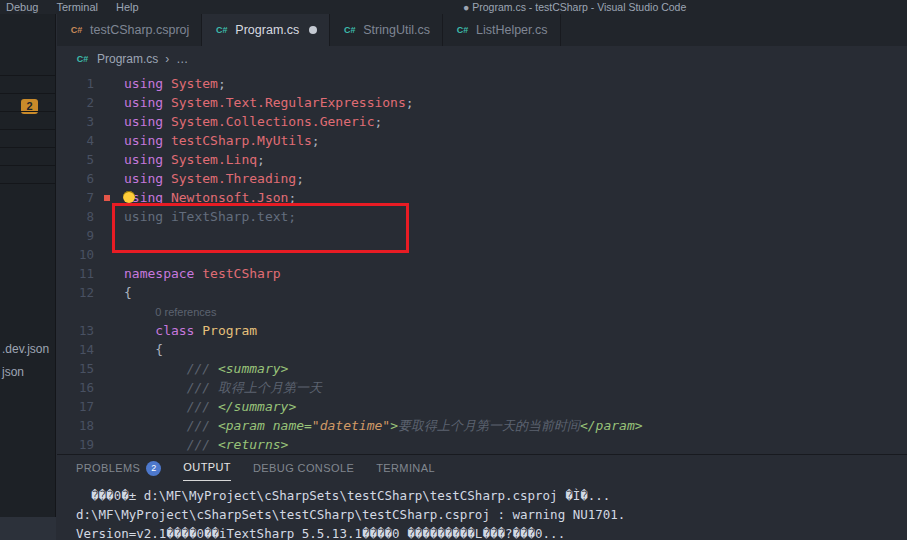 Image resolution: width=907 pixels, height=540 pixels. What do you see at coordinates (154, 468) in the screenshot?
I see `problems-count-badge: 2` at bounding box center [154, 468].